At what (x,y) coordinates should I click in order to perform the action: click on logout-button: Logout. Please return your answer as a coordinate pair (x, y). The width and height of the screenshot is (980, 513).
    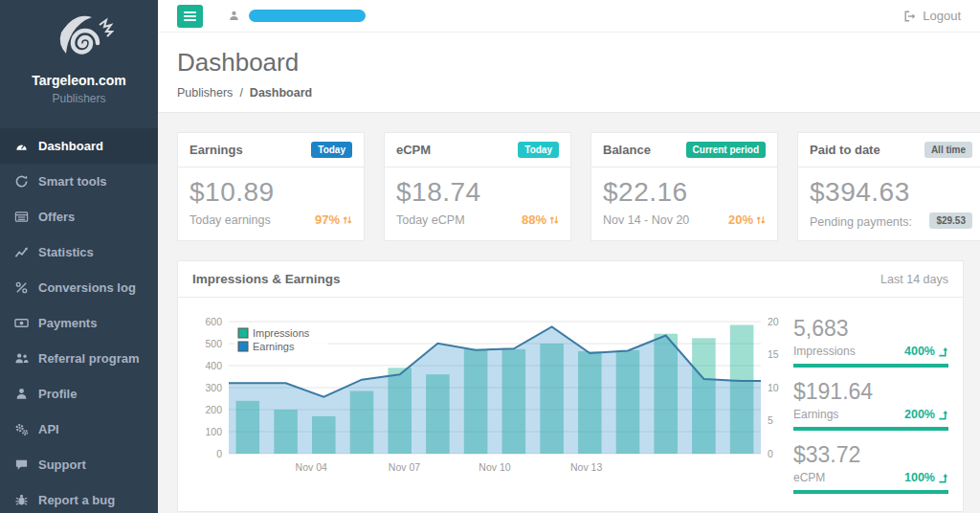
    Looking at the image, I should click on (932, 15).